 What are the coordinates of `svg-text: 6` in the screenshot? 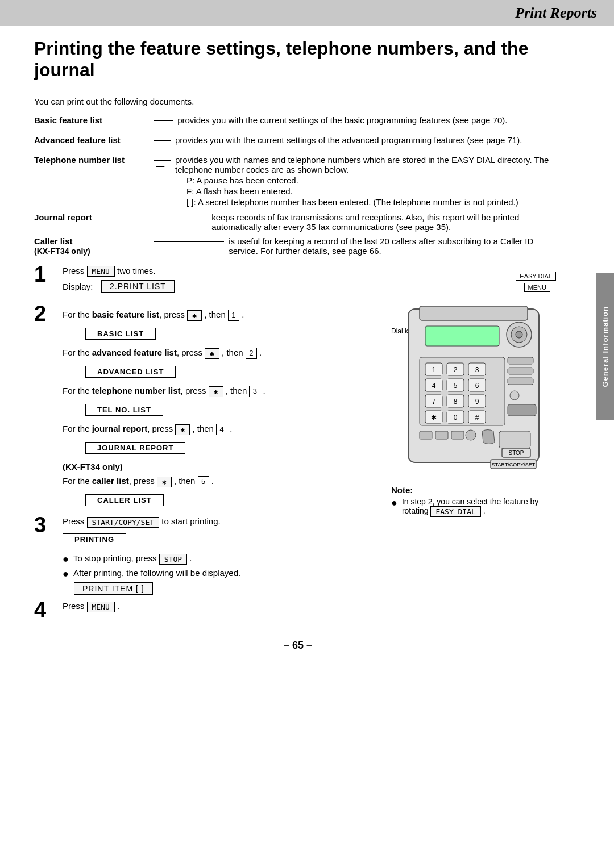 It's located at (478, 386).